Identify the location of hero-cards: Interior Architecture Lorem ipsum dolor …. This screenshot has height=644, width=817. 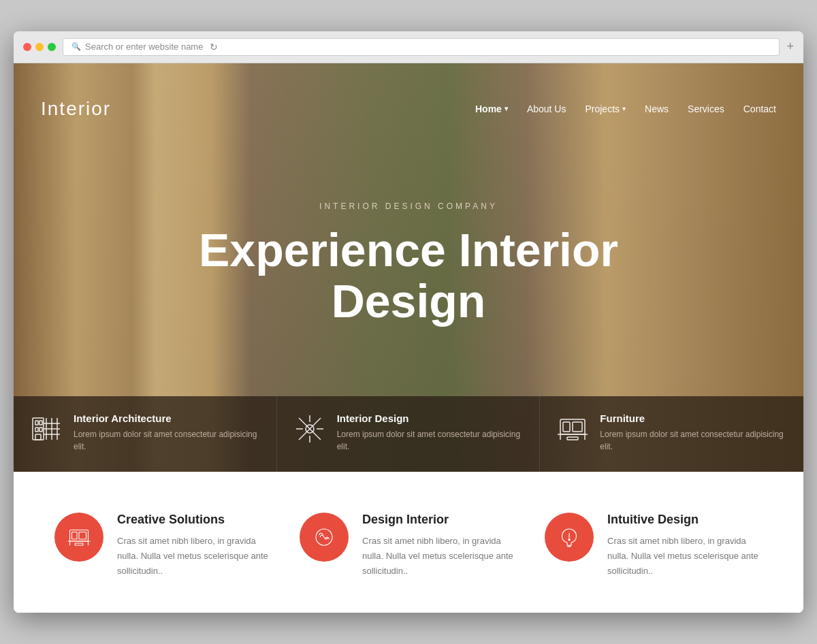
(408, 434).